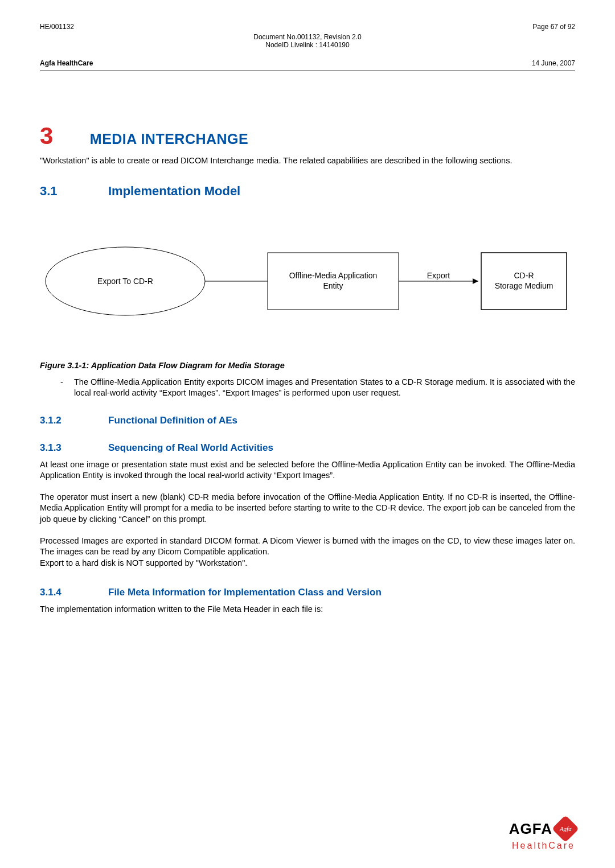 Image resolution: width=615 pixels, height=868 pixels. I want to click on logo-brand-text: AGFA, so click(531, 829).